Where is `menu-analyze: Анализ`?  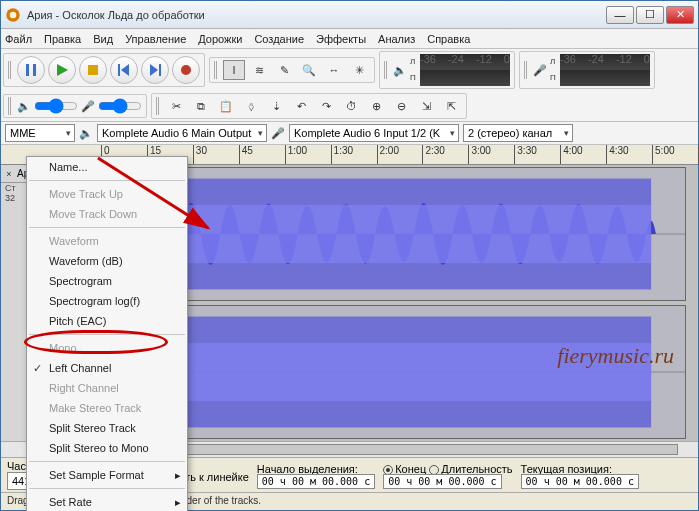 menu-analyze: Анализ is located at coordinates (396, 39).